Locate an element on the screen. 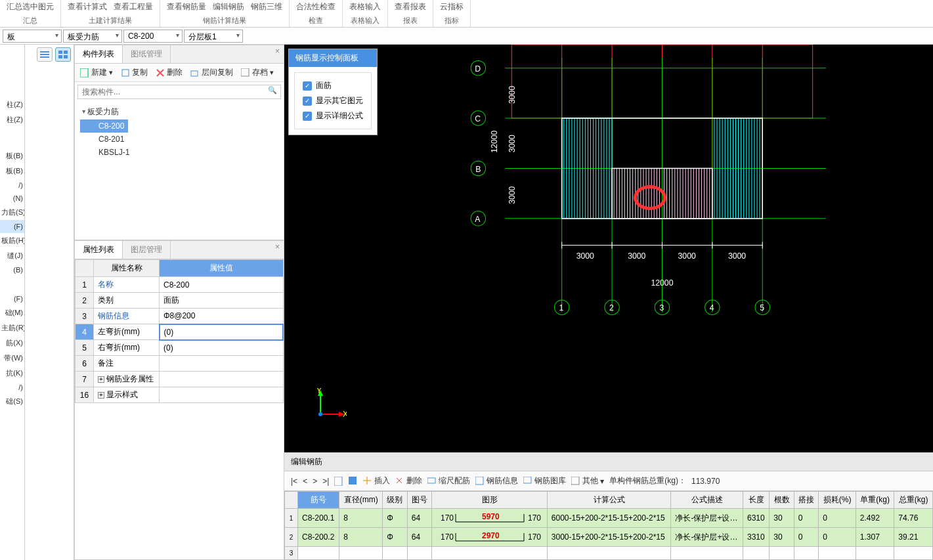 The height and width of the screenshot is (560, 933). prop-row-num: 6 is located at coordinates (85, 364).